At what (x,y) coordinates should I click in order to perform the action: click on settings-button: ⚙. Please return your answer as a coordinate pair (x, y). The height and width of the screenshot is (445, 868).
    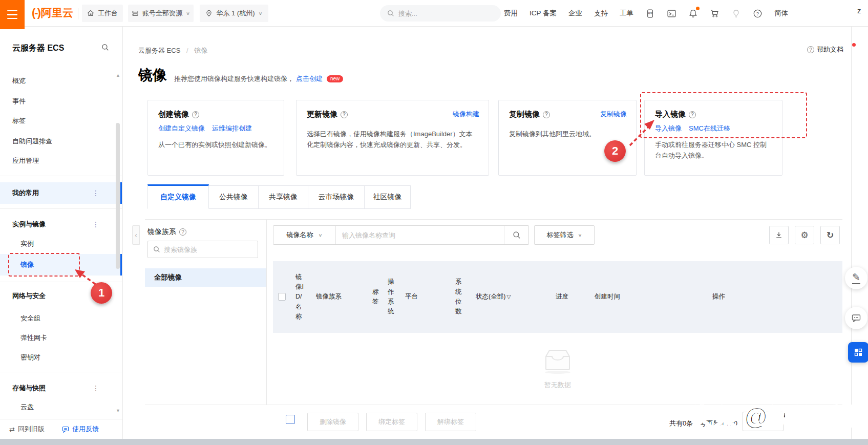
    Looking at the image, I should click on (805, 235).